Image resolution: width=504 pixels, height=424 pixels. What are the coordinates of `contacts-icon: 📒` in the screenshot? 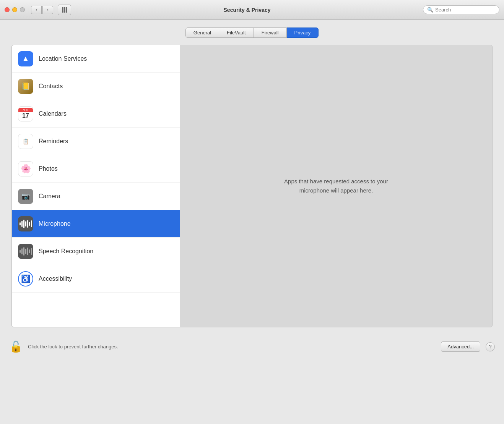 It's located at (26, 86).